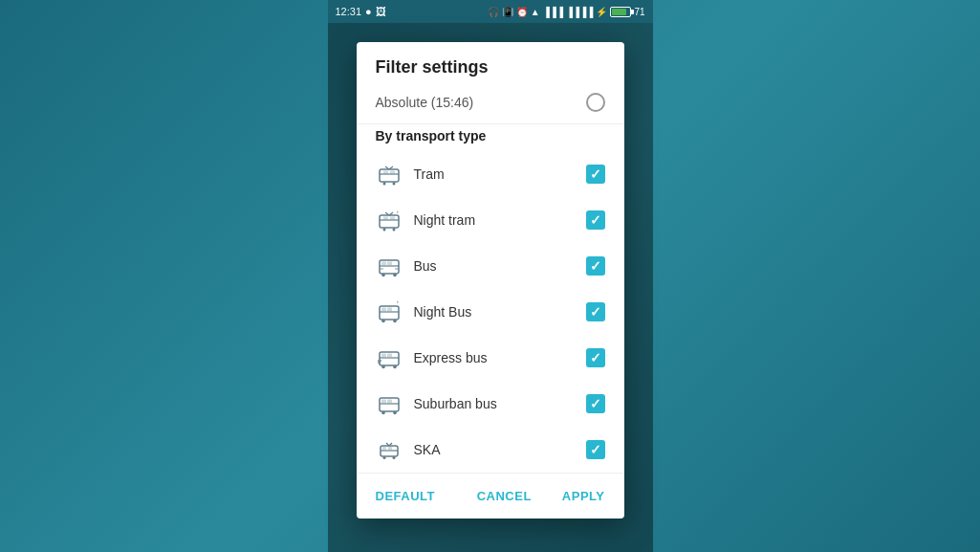 The image size is (980, 552). Describe the element at coordinates (426, 220) in the screenshot. I see `transport-left-night-tram: Night tram` at that location.